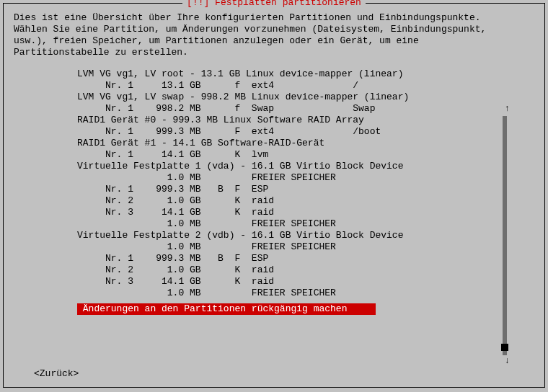 The height and width of the screenshot is (392, 548). I want to click on scrollbar-thumb, so click(505, 347).